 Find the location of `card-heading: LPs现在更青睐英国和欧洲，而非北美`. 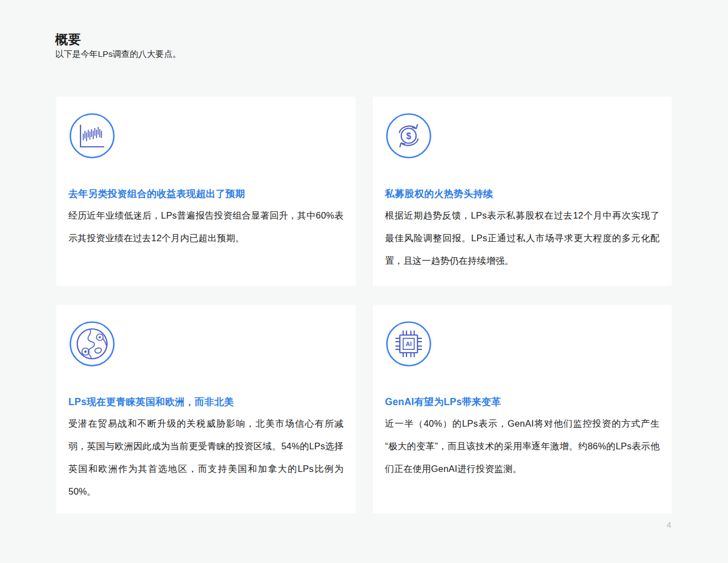

card-heading: LPs现在更青睐英国和欧洲，而非北美 is located at coordinates (206, 402).